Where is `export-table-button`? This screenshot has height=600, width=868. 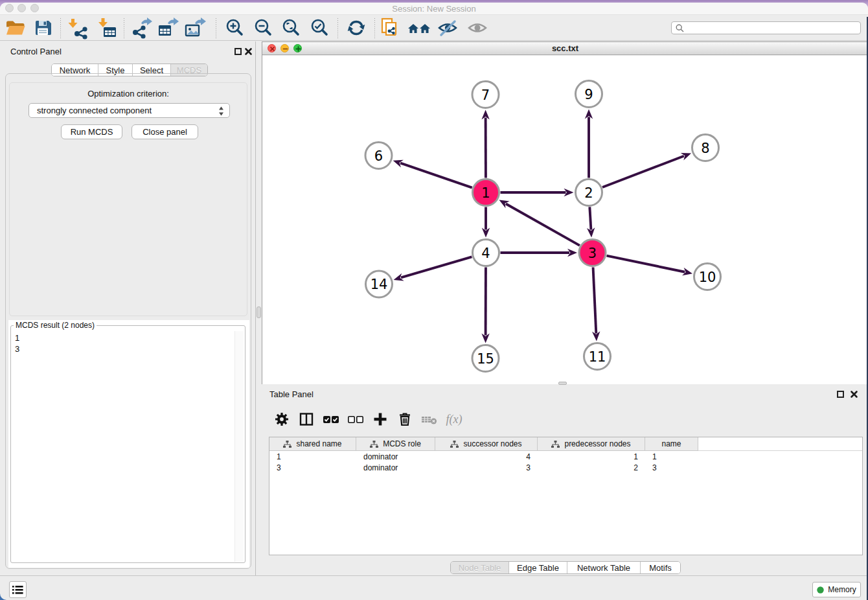 export-table-button is located at coordinates (168, 28).